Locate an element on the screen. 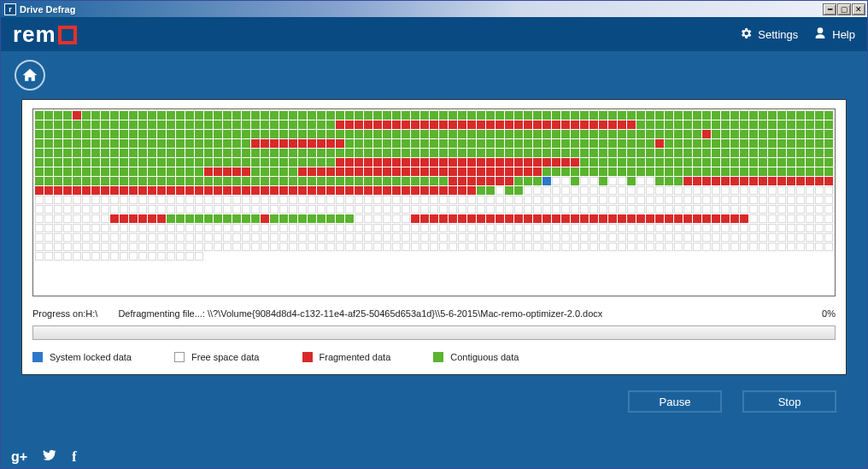  maximize-button: ▢ is located at coordinates (844, 9).